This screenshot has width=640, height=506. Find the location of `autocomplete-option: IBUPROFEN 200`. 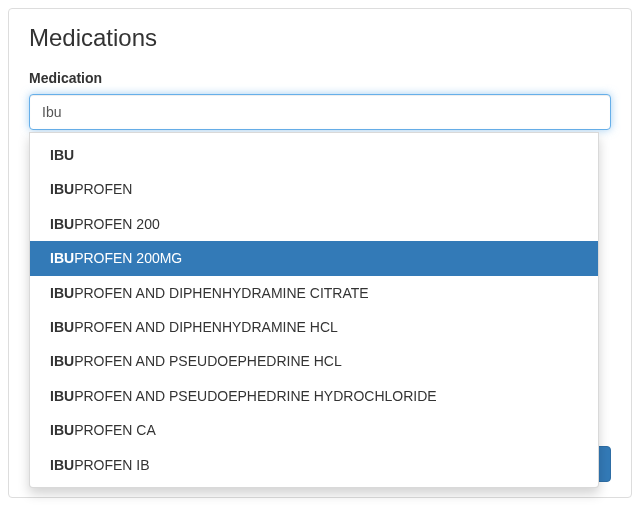

autocomplete-option: IBUPROFEN 200 is located at coordinates (314, 224).